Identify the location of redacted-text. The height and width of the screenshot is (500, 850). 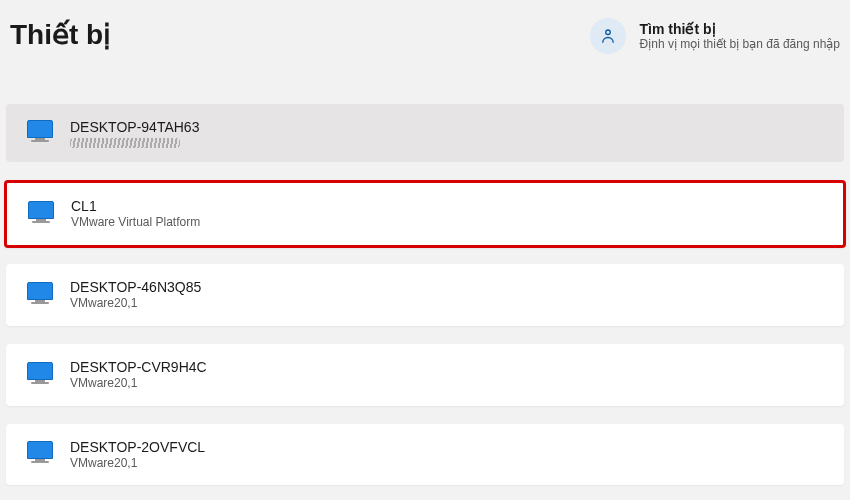
(125, 143).